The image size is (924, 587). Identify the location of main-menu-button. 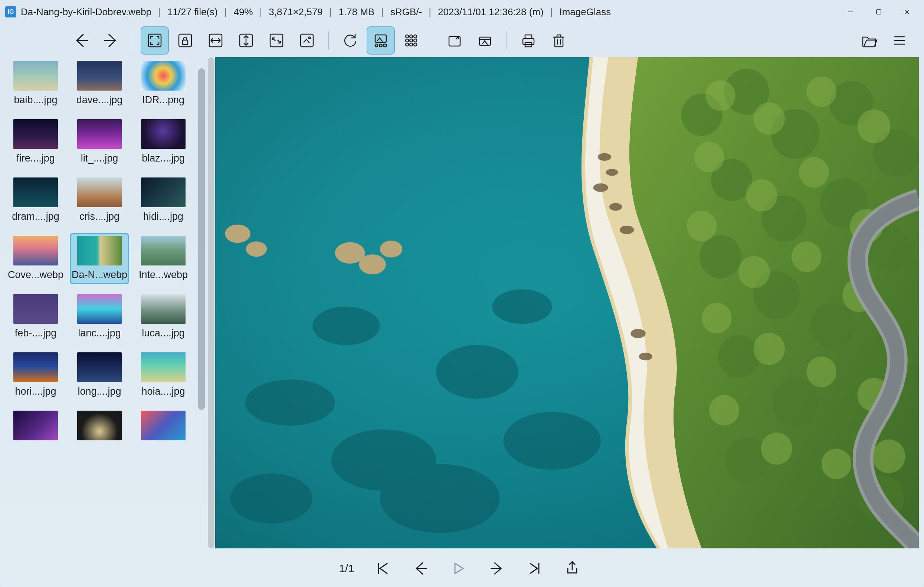
(899, 41).